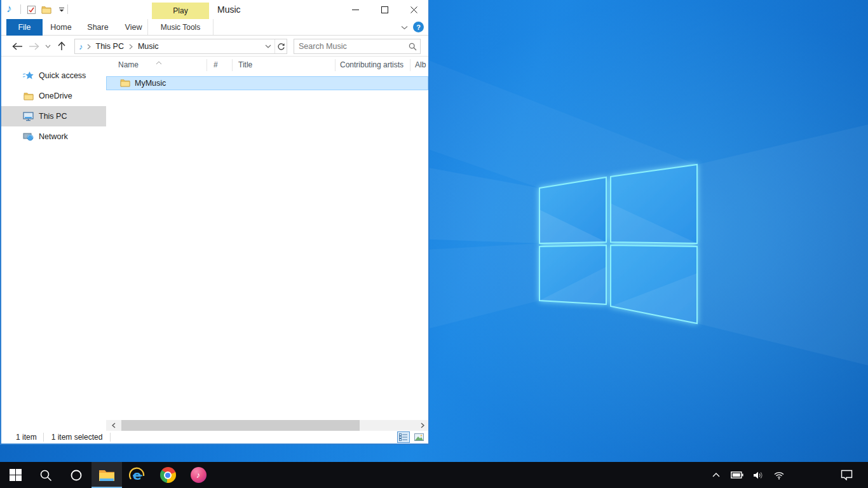  What do you see at coordinates (240, 426) in the screenshot?
I see `scrollbar-thumb` at bounding box center [240, 426].